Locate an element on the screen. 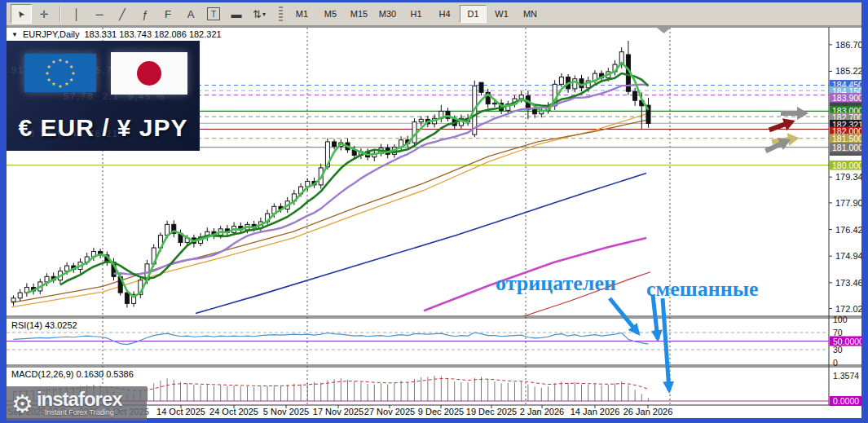 The width and height of the screenshot is (868, 423). price-tick: 173.460 is located at coordinates (848, 283).